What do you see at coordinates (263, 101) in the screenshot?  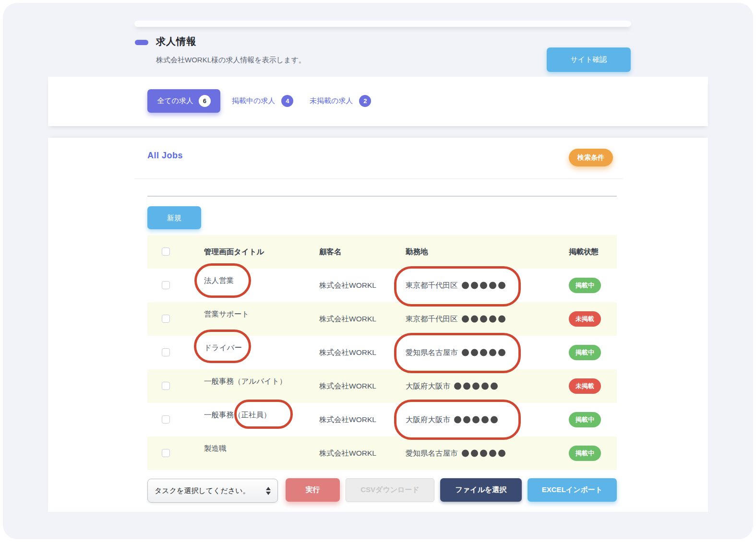 I see `tab-published-jobs: 掲載中の求人 4` at bounding box center [263, 101].